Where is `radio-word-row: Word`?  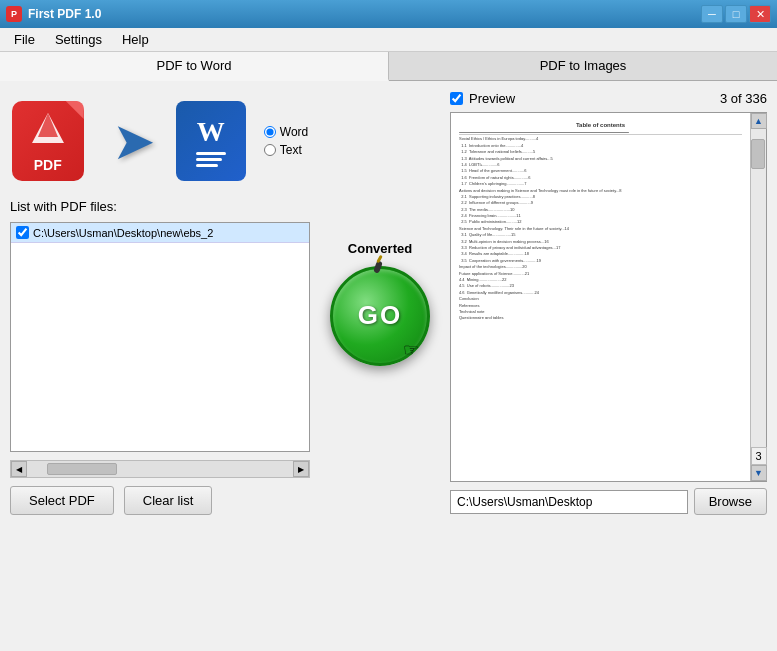 radio-word-row: Word is located at coordinates (286, 132).